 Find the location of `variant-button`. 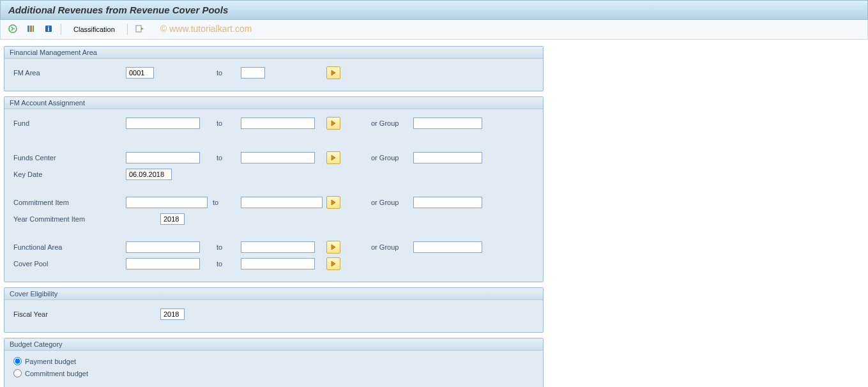

variant-button is located at coordinates (31, 29).